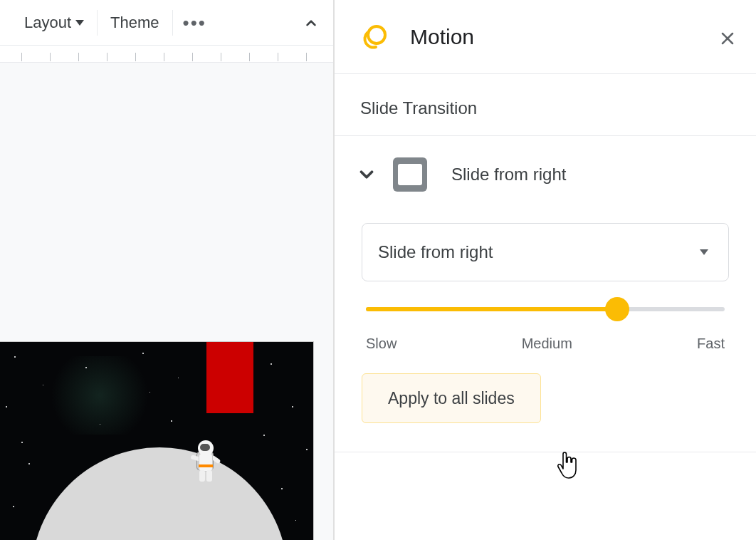 The height and width of the screenshot is (540, 756). I want to click on slider-fill, so click(491, 309).